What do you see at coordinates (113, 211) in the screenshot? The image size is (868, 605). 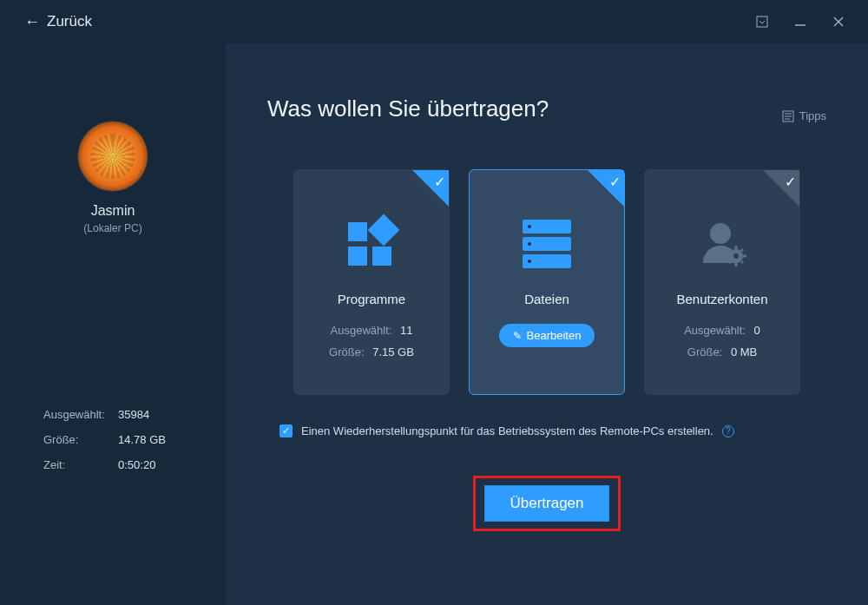 I see `pc-name: Jasmin` at bounding box center [113, 211].